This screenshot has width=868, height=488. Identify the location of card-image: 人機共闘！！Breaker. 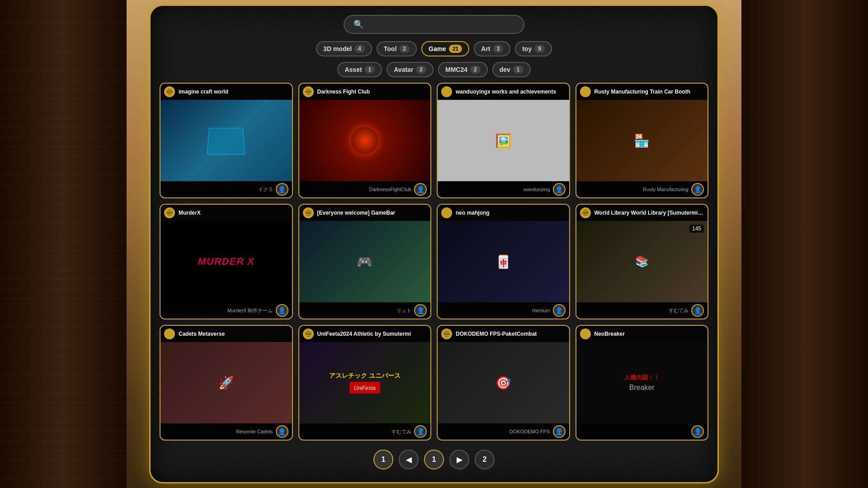
(642, 383).